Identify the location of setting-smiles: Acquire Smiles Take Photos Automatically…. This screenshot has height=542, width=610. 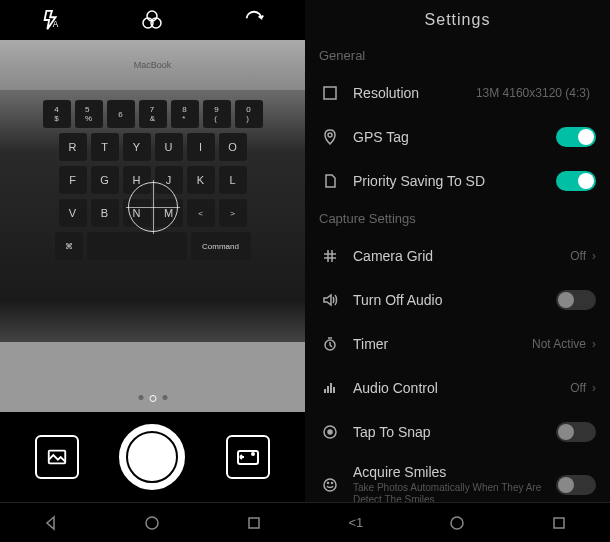
(458, 478).